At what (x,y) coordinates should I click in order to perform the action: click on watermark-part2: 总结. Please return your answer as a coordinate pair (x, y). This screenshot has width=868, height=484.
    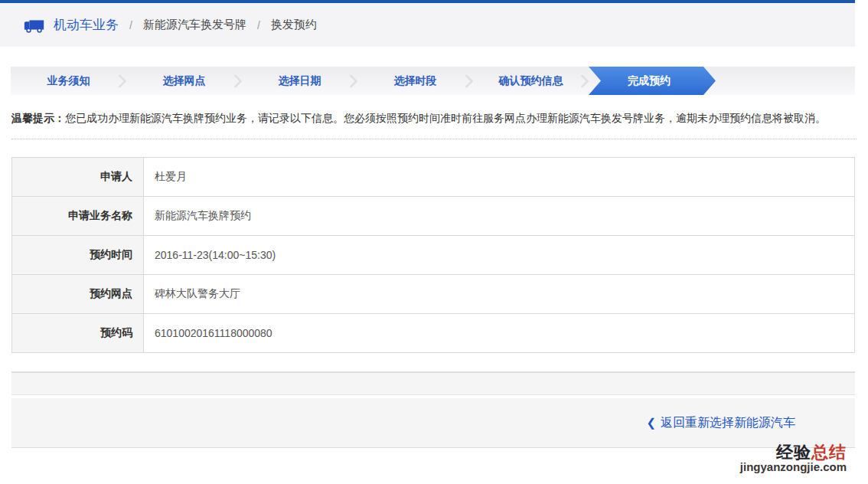
    Looking at the image, I should click on (829, 452).